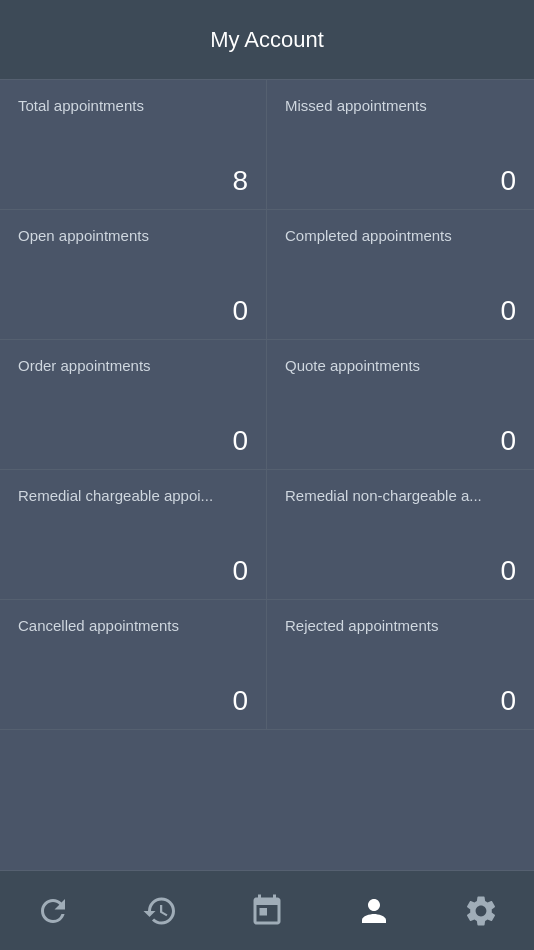  Describe the element at coordinates (400, 366) in the screenshot. I see `stat-label: Quote appointments` at that location.